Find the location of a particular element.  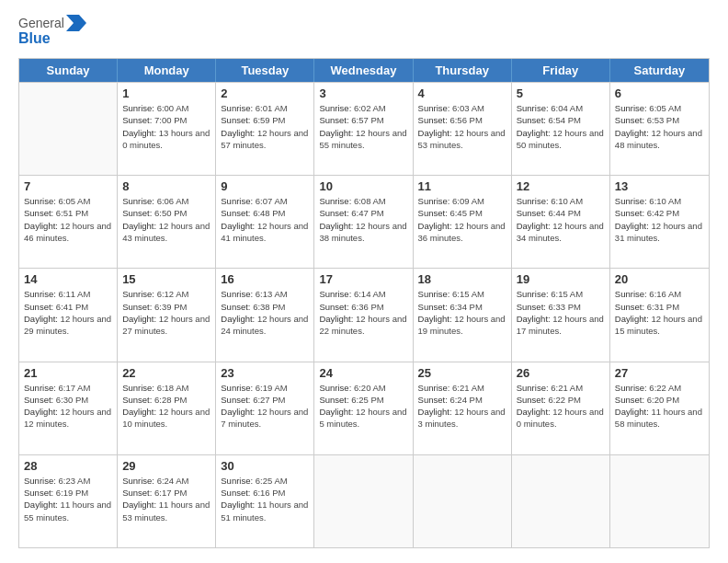

calendar-cell: 20 Sunrise: 6:16 AM Sunset: 6:31 PM Dayl… is located at coordinates (660, 315).